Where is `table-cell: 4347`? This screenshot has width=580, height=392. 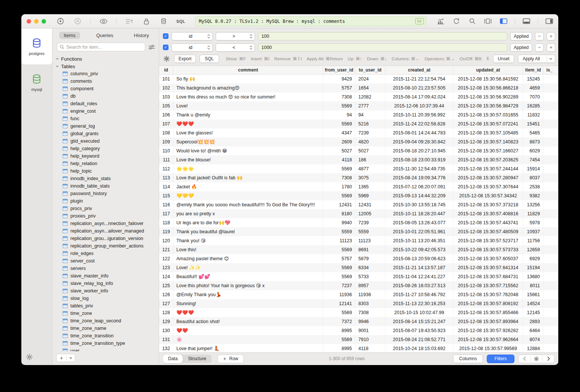 table-cell: 4347 is located at coordinates (339, 133).